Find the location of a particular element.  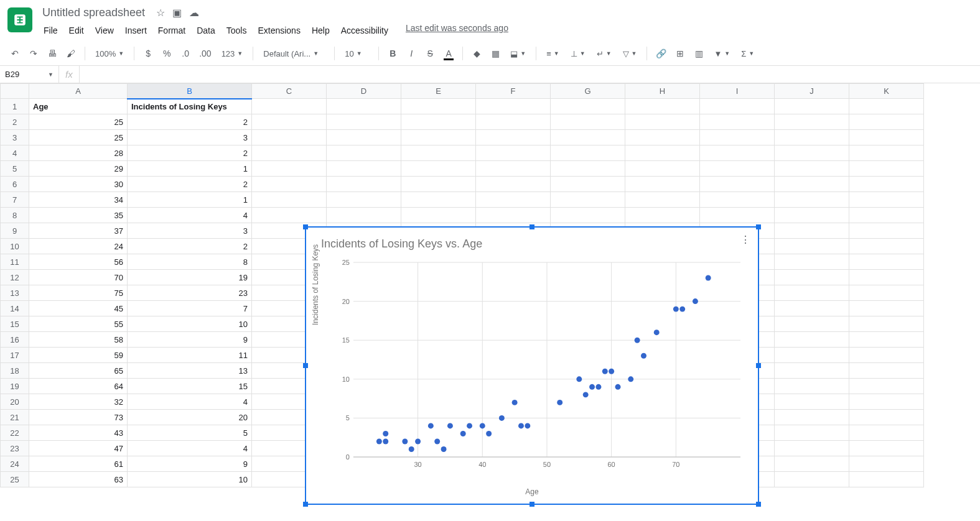

italic-button: I is located at coordinates (411, 53).